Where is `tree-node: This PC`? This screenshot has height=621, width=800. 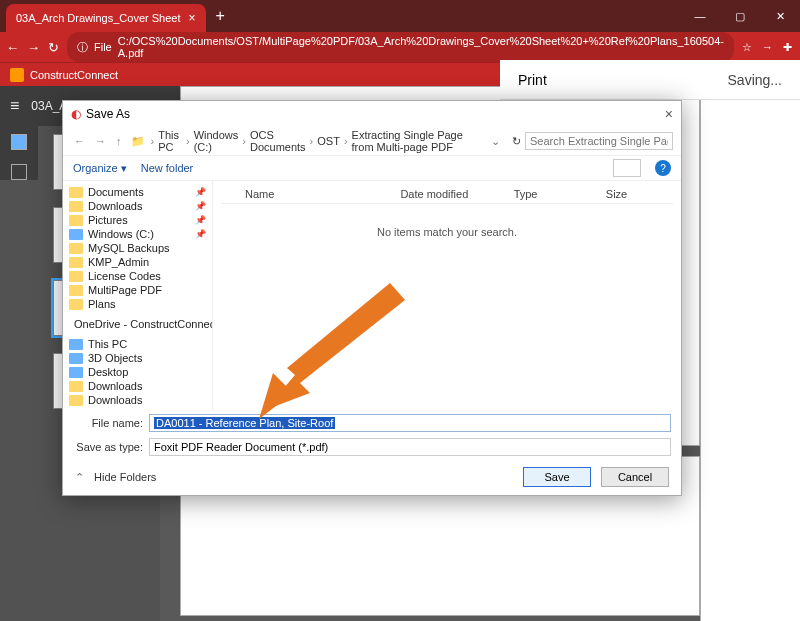 tree-node: This PC is located at coordinates (138, 344).